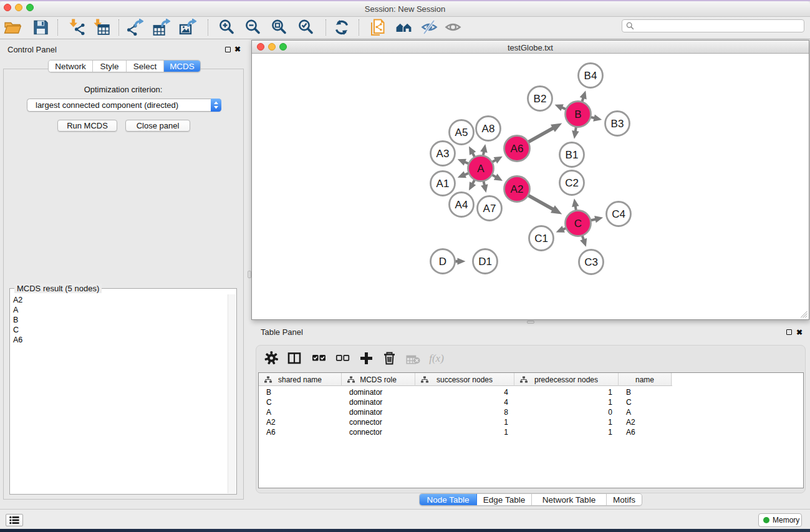  Describe the element at coordinates (135, 27) in the screenshot. I see `export-network-icon` at that location.